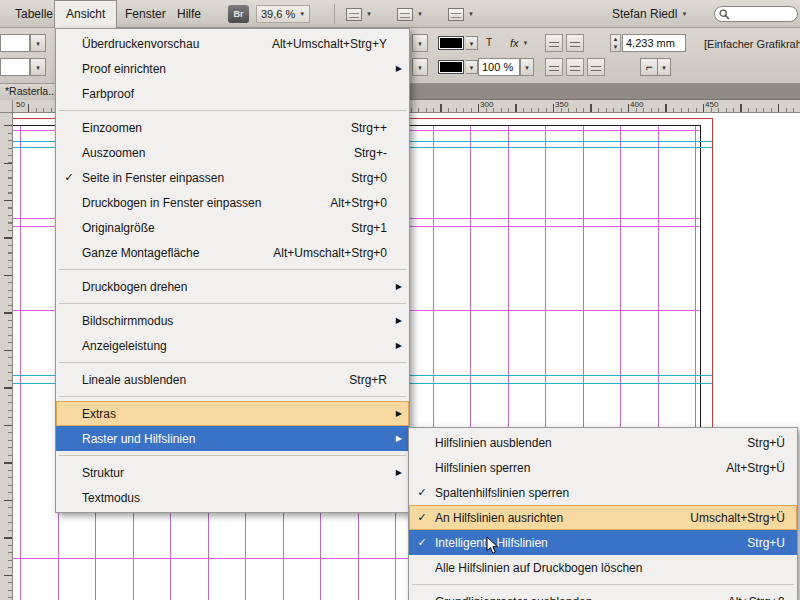 The height and width of the screenshot is (600, 800). I want to click on menu-item-ueberdruckenvorschau: ÜberdruckenvorschauAlt+Umschalt+Strg+Y, so click(232, 44).